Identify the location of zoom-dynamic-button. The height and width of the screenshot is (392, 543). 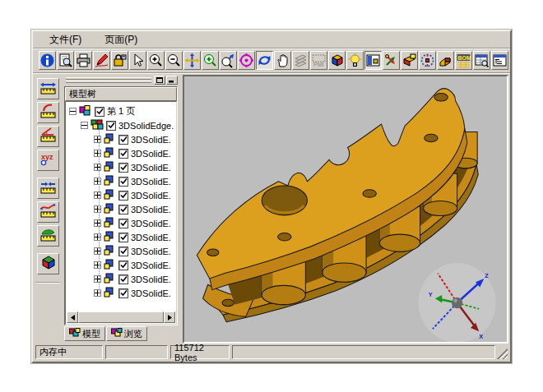
(229, 61).